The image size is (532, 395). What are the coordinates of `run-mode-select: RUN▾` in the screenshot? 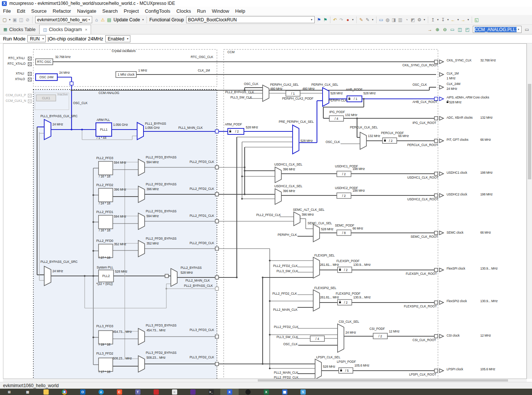 It's located at (37, 39).